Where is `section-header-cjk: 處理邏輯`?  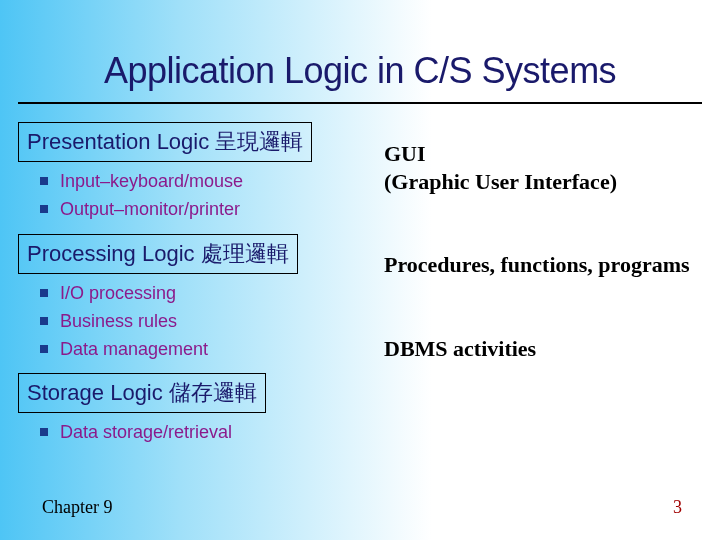 section-header-cjk: 處理邏輯 is located at coordinates (245, 254).